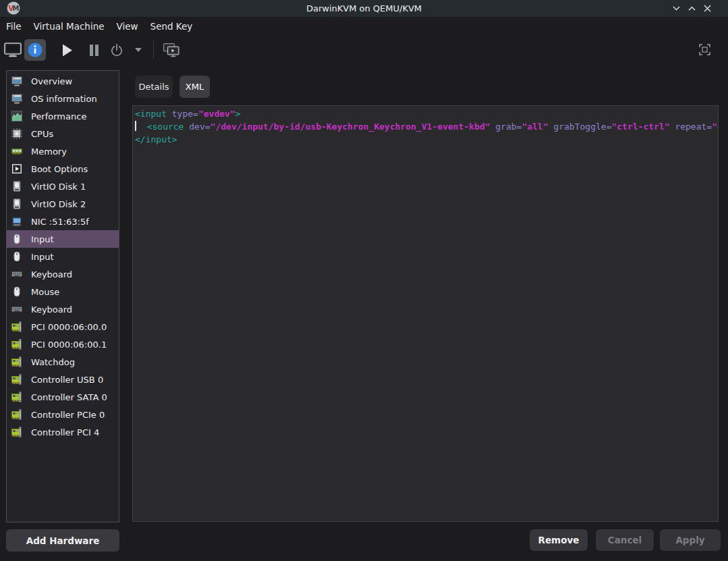  What do you see at coordinates (692, 8) in the screenshot?
I see `maximize-button` at bounding box center [692, 8].